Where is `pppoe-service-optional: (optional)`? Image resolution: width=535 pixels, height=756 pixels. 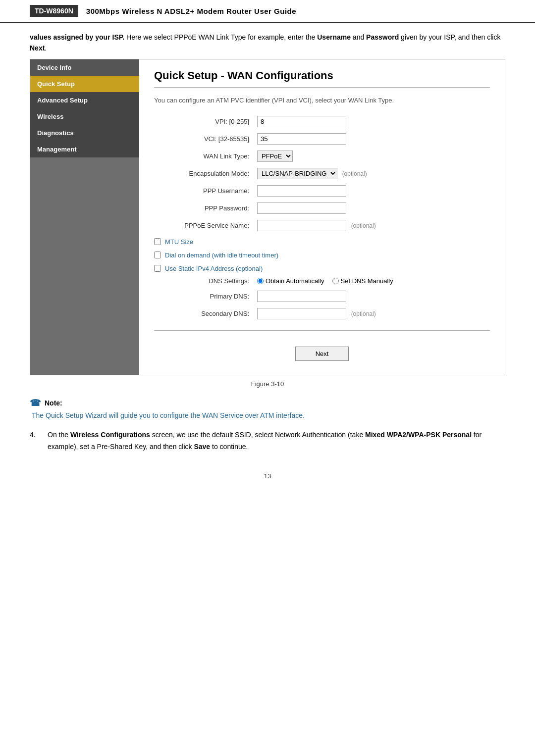 pppoe-service-optional: (optional) is located at coordinates (364, 226).